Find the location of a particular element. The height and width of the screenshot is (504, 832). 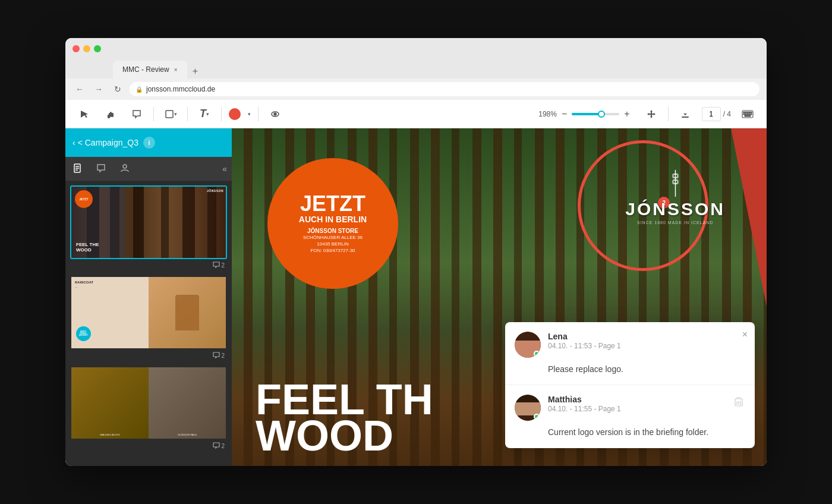

zoom-control: 198% − + is located at coordinates (584, 114).